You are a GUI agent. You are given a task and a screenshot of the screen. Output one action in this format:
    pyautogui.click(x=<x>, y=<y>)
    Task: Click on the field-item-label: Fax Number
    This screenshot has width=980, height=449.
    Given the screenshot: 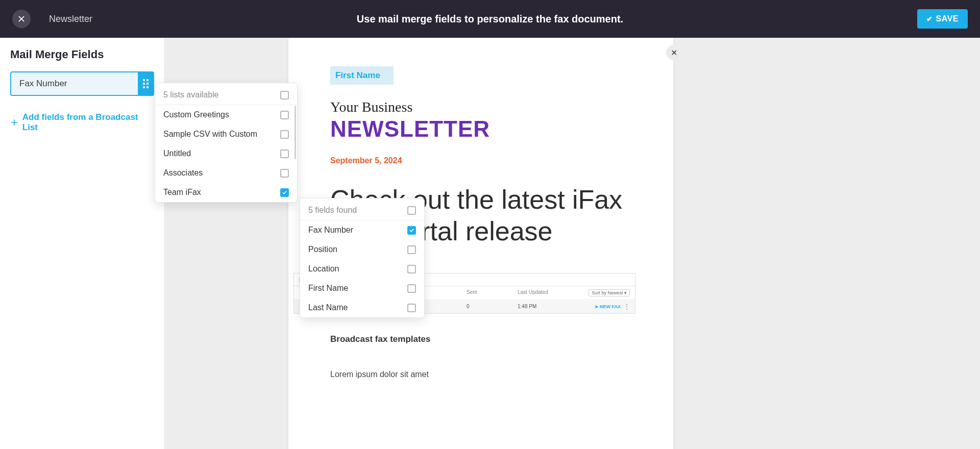 What is the action you would take?
    pyautogui.click(x=331, y=230)
    